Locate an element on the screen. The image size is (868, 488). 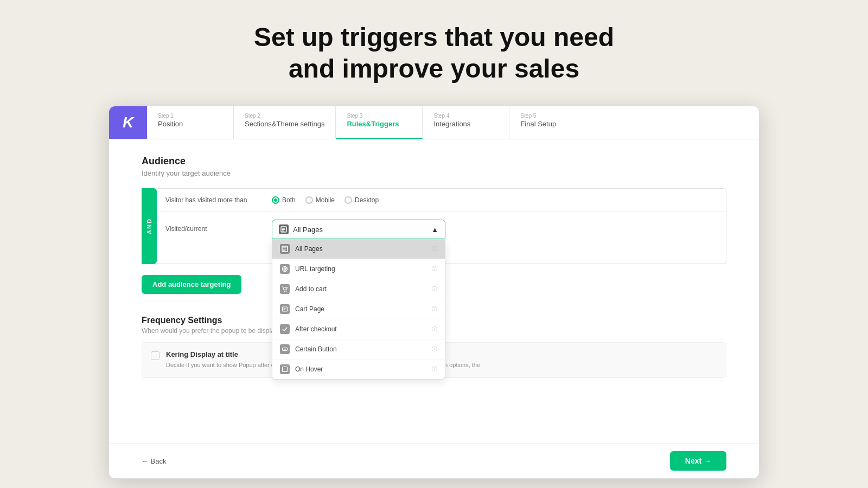
radio-group: Both Mobile Desktop is located at coordinates (326, 200).